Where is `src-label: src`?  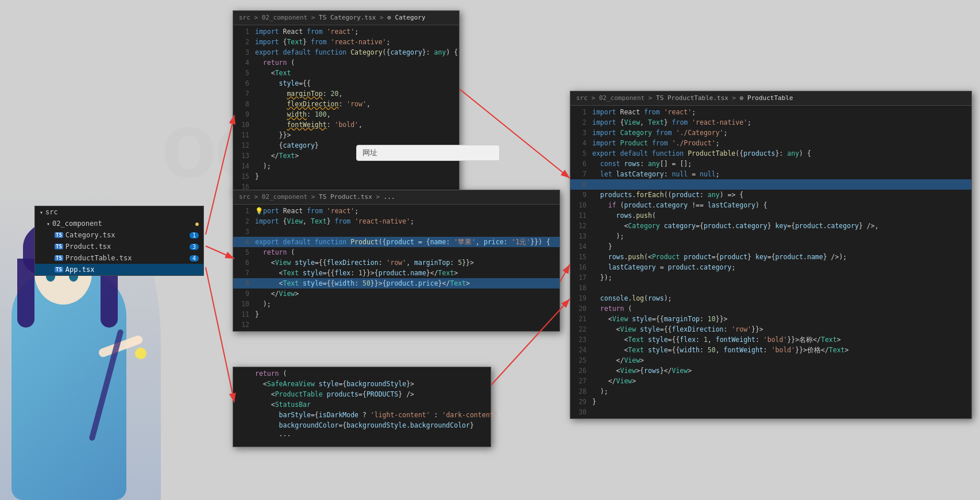 src-label: src is located at coordinates (52, 212).